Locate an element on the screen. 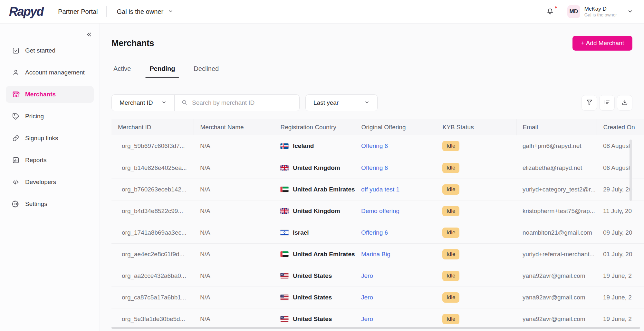 This screenshot has width=644, height=331. date-range-selector: Last year is located at coordinates (341, 103).